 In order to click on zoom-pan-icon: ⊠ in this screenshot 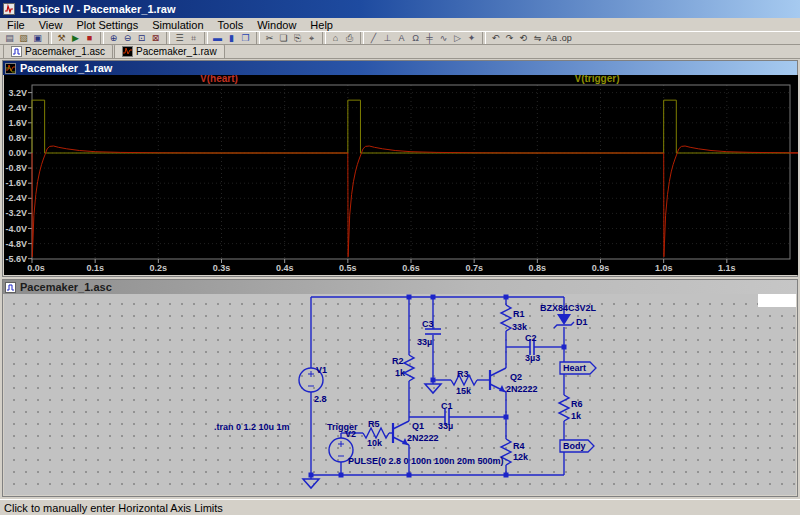, I will do `click(156, 38)`.